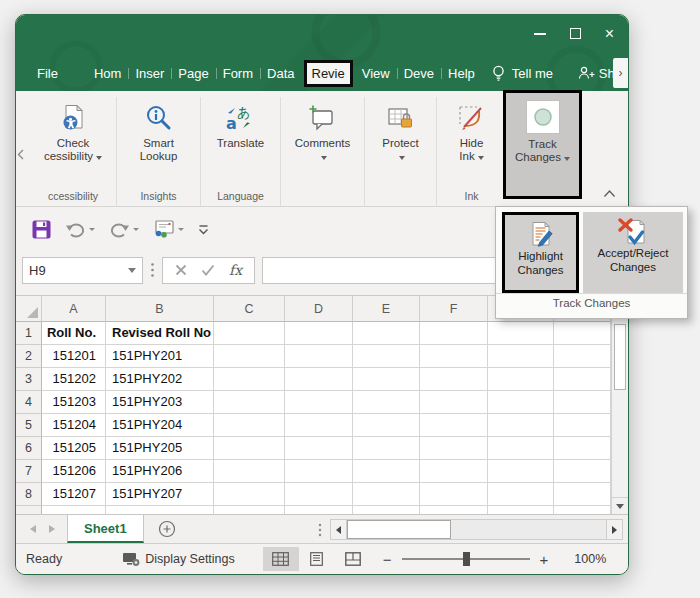  I want to click on vertical-scrollbar, so click(620, 405).